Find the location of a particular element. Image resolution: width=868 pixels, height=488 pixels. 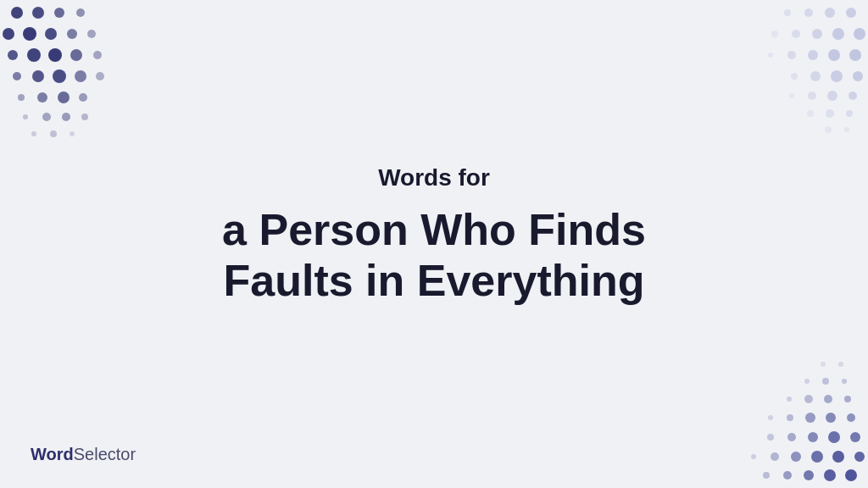

logo-selector: Selector is located at coordinates (105, 454).